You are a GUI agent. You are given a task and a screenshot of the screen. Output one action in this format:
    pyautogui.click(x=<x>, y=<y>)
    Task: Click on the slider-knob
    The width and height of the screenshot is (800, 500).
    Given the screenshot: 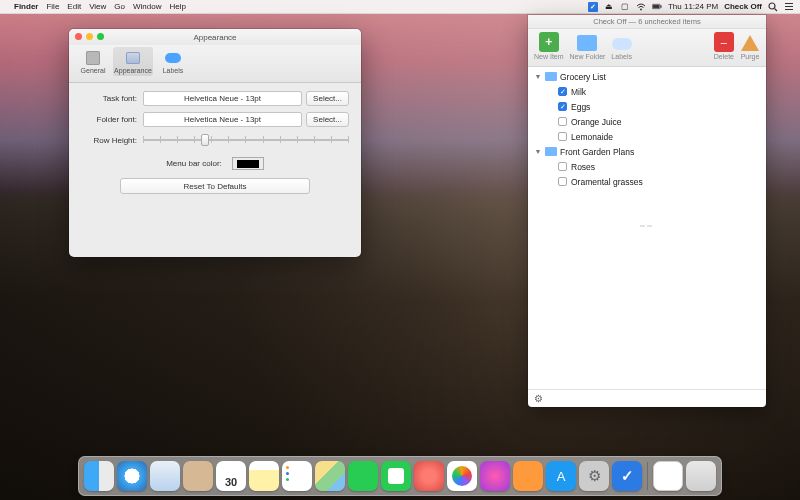 What is the action you would take?
    pyautogui.click(x=205, y=140)
    